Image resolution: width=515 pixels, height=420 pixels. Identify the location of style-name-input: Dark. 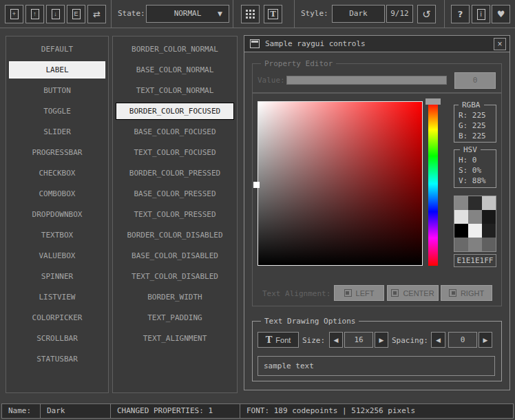
(76, 411).